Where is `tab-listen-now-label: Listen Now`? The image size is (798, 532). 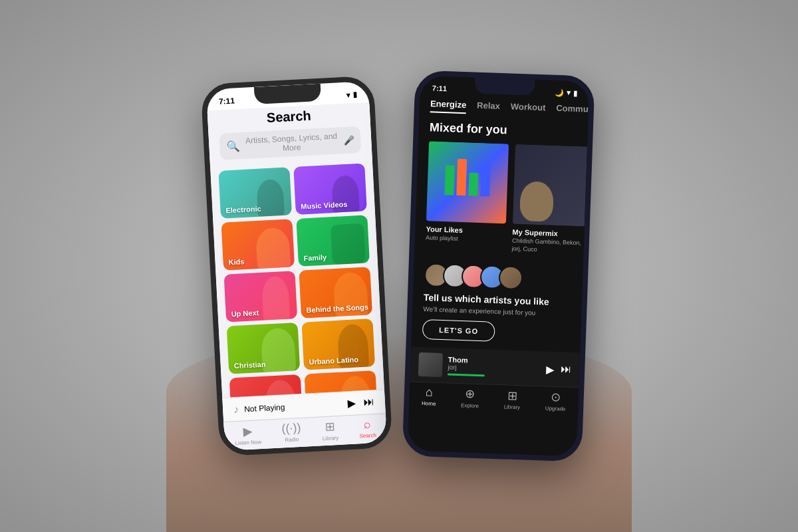 tab-listen-now-label: Listen Now is located at coordinates (248, 443).